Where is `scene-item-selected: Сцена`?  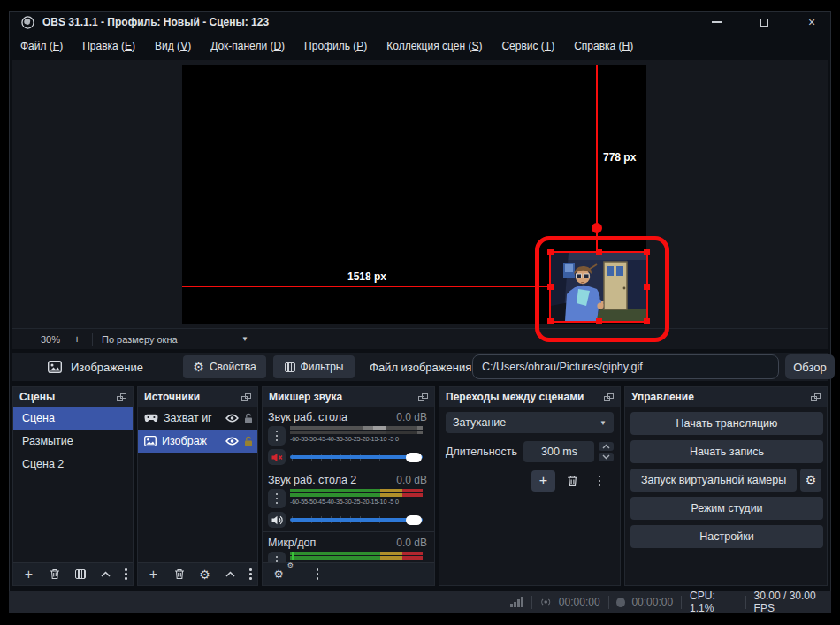 scene-item-selected: Сцена is located at coordinates (73, 418).